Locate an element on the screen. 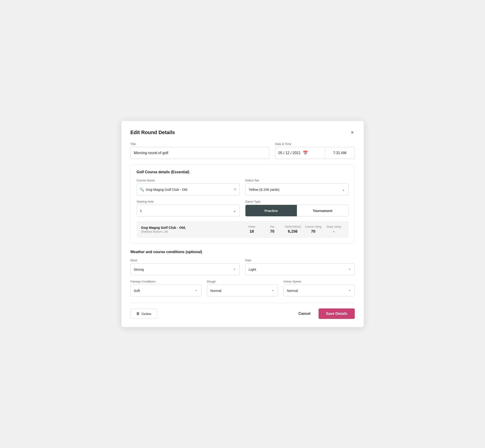 The height and width of the screenshot is (448, 485). green-speed-group: Green Speed Slow Normal Fast is located at coordinates (319, 288).